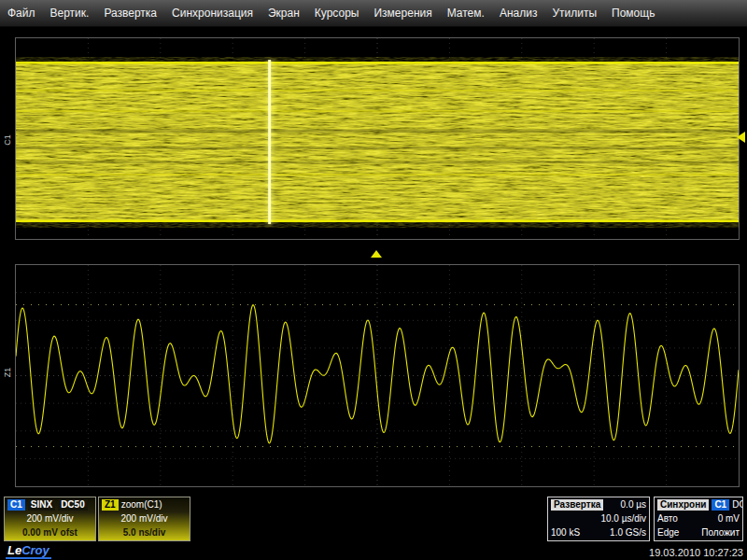 Image resolution: width=747 pixels, height=560 pixels. I want to click on trigger-title: Синхрони, so click(684, 505).